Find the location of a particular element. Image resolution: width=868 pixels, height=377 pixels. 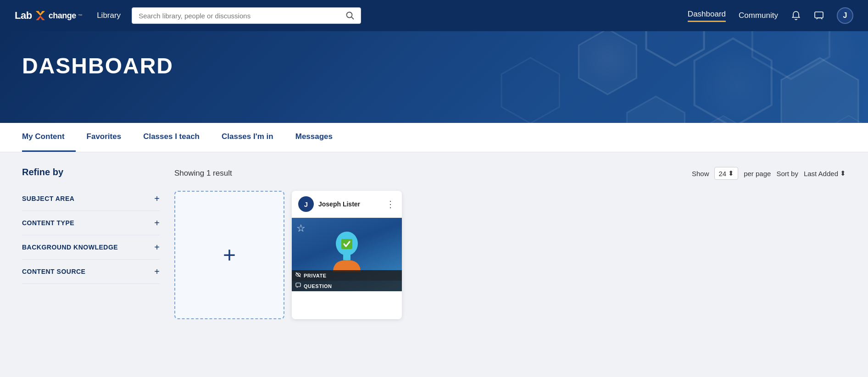

tabs-bar: My Content Favorites Classes I teach Cla… is located at coordinates (434, 138).